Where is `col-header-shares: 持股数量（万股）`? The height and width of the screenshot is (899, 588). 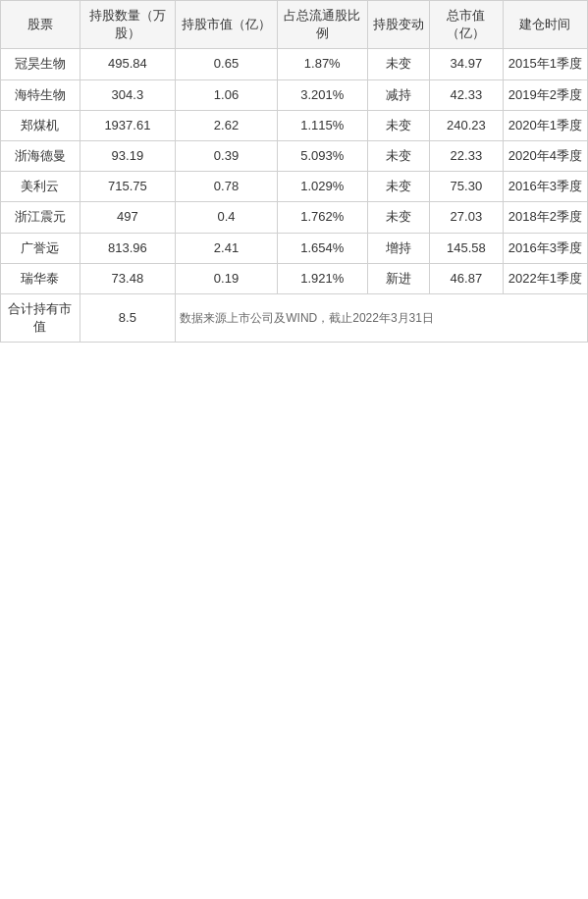 col-header-shares: 持股数量（万股） is located at coordinates (128, 26).